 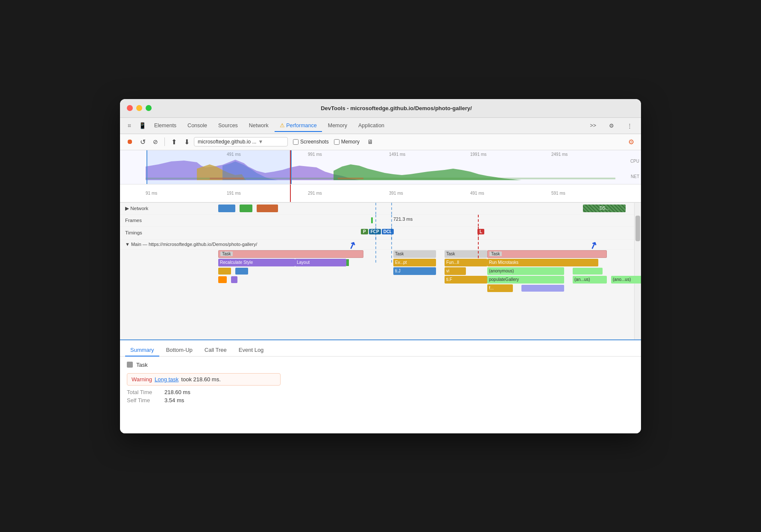 What do you see at coordinates (415, 271) in the screenshot?
I see `tij-block: ti.J` at bounding box center [415, 271].